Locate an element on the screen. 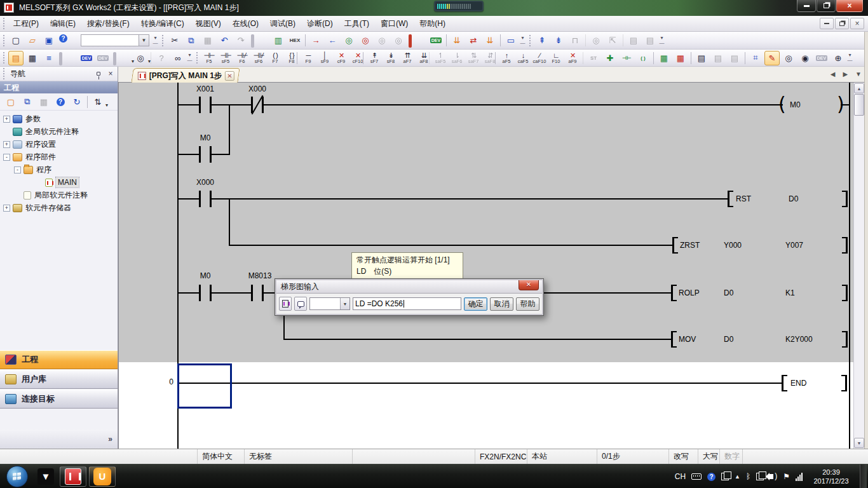 The image size is (868, 488). data-property-icon: i is located at coordinates (60, 102).